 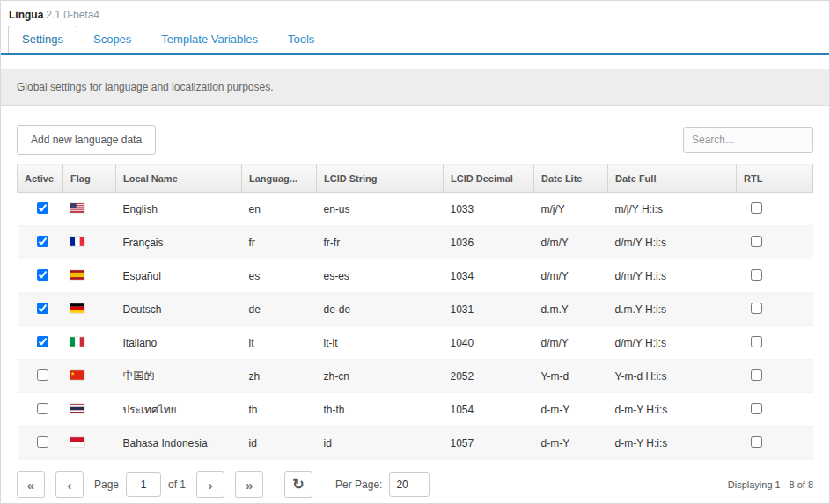 I want to click on table-row: Englishenen-us1033m/j/Ym/j/Y H:i:s, so click(x=415, y=209).